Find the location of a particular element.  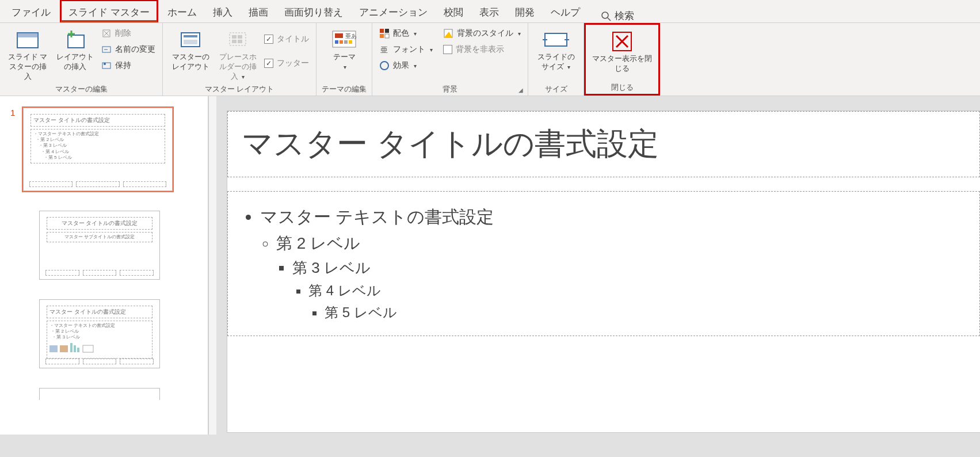

thumb-scrollbar is located at coordinates (212, 265).